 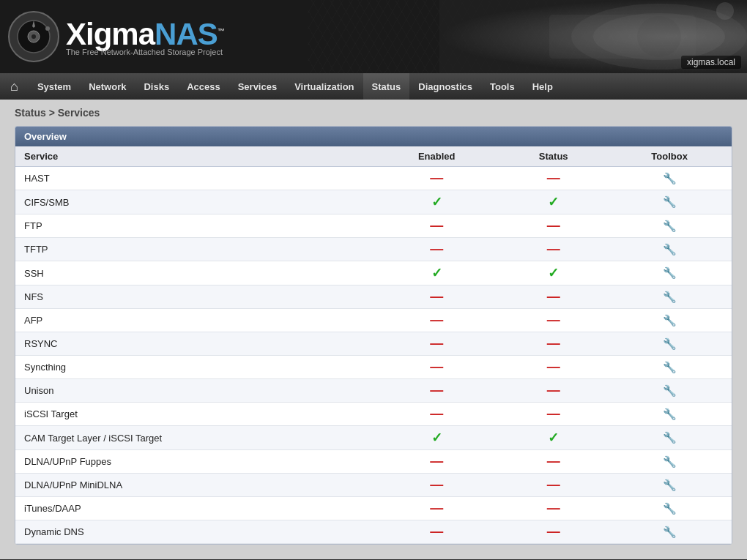 I want to click on service-name: AFP, so click(x=195, y=321).